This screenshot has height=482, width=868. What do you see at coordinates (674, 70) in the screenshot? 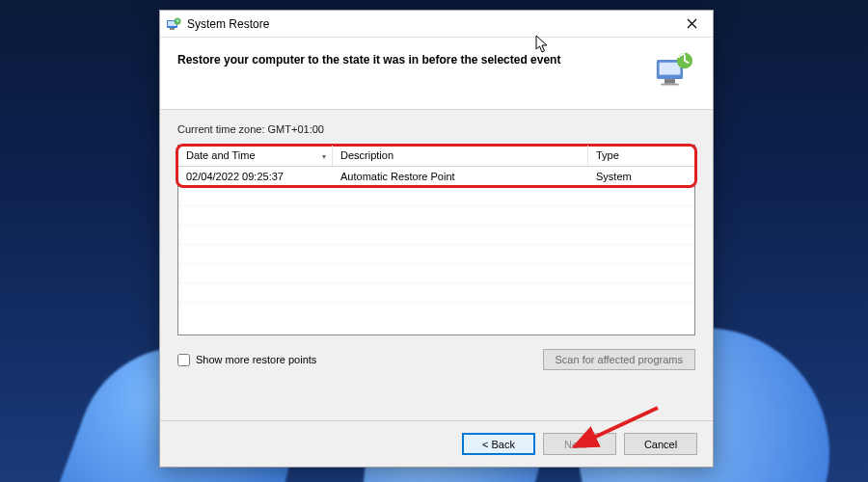
I see `restore-hero-icon` at bounding box center [674, 70].